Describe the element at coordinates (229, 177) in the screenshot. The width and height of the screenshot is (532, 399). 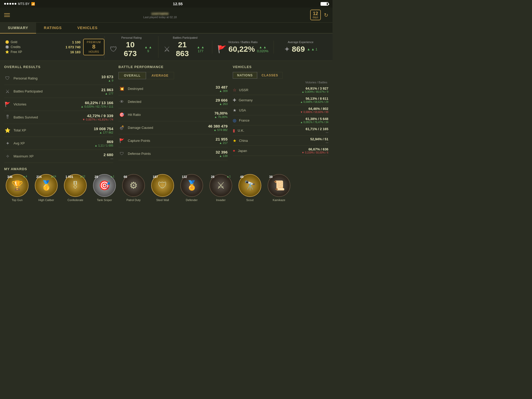
I see `award-invader-delta: ▲1` at that location.